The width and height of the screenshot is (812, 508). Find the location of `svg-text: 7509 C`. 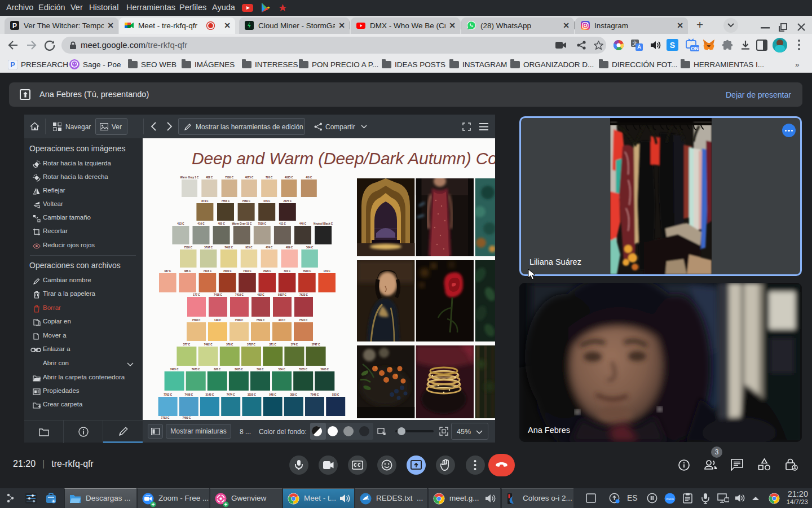

svg-text: 7509 C is located at coordinates (261, 321).